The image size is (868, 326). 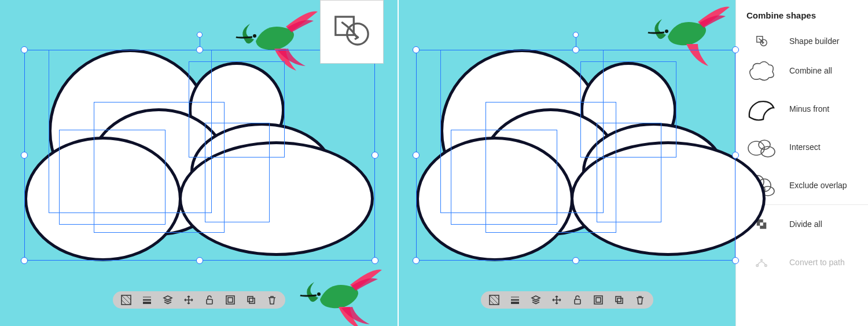 What do you see at coordinates (814, 41) in the screenshot?
I see `row-label: Shape builder` at bounding box center [814, 41].